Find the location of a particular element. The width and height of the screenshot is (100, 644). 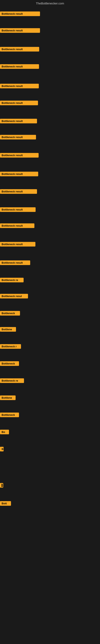

bottleneck-badge: Bottleneck resul is located at coordinates (14, 296).